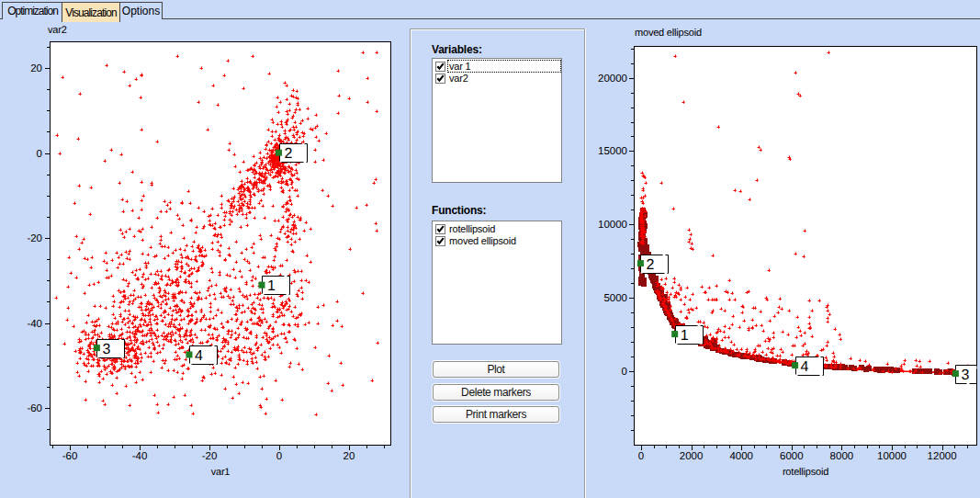 The width and height of the screenshot is (980, 498). What do you see at coordinates (692, 457) in the screenshot?
I see `svg-text: 2000` at bounding box center [692, 457].